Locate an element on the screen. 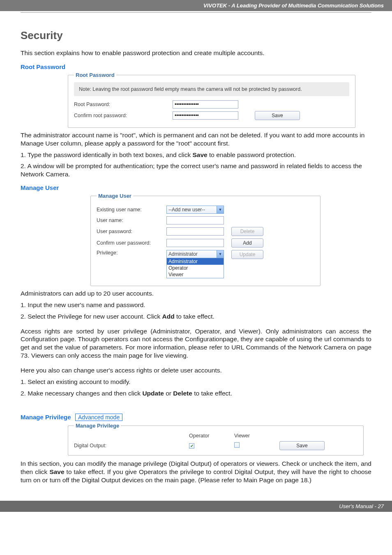  manage-user-step2: 2. Select the Privilege for new user acc… is located at coordinates (196, 317).